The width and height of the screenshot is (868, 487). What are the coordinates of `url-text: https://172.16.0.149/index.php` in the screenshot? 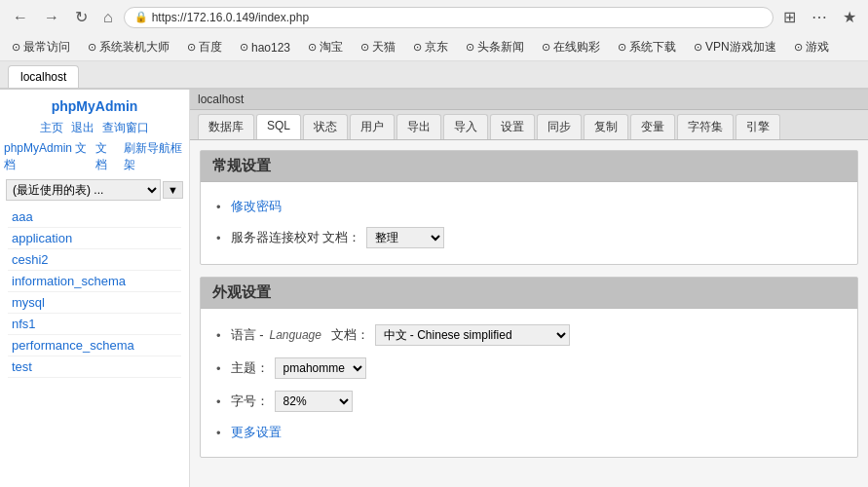 It's located at (230, 18).